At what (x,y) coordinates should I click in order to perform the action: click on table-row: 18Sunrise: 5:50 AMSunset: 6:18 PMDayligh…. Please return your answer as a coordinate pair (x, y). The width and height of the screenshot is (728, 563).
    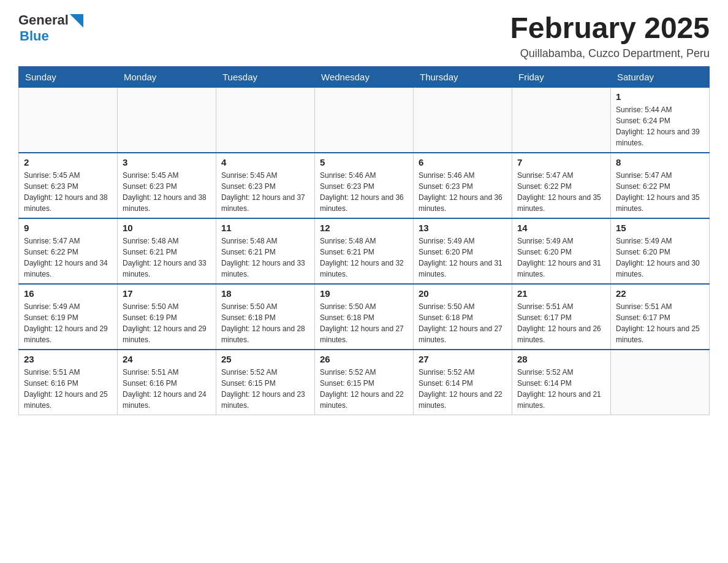
    Looking at the image, I should click on (266, 316).